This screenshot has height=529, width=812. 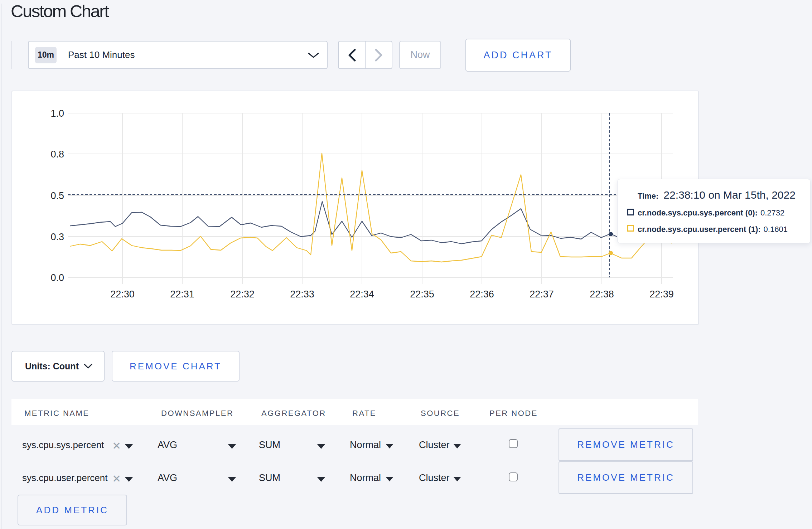 What do you see at coordinates (662, 294) in the screenshot?
I see `svg-text: 22:39` at bounding box center [662, 294].